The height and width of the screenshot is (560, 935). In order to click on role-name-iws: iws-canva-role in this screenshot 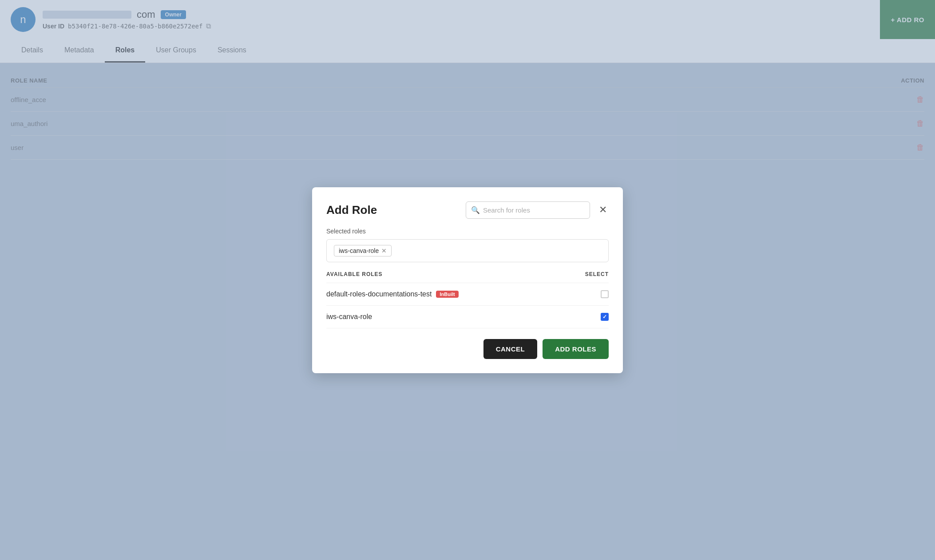, I will do `click(349, 317)`.